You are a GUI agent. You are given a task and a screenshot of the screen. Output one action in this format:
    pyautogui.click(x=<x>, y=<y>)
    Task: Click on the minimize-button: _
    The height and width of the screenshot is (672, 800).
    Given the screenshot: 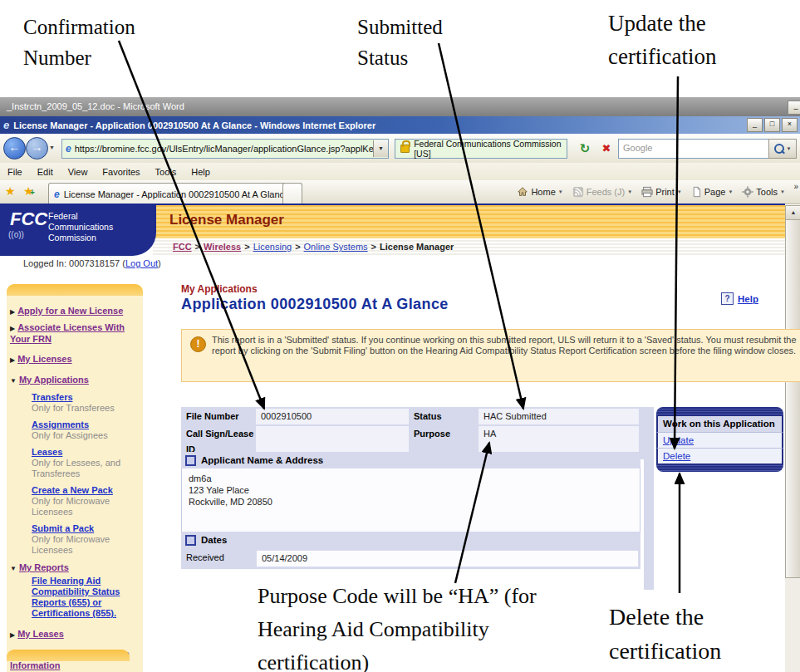 What is the action you would take?
    pyautogui.click(x=754, y=125)
    